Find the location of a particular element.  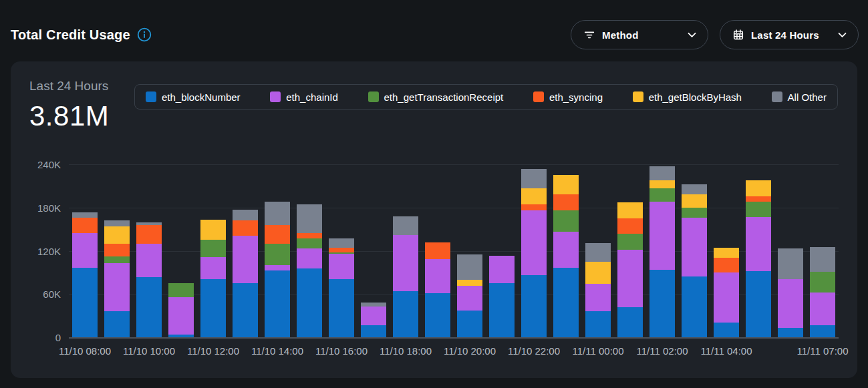

legend-item-eth-chainid: eth_chainId is located at coordinates (304, 98).